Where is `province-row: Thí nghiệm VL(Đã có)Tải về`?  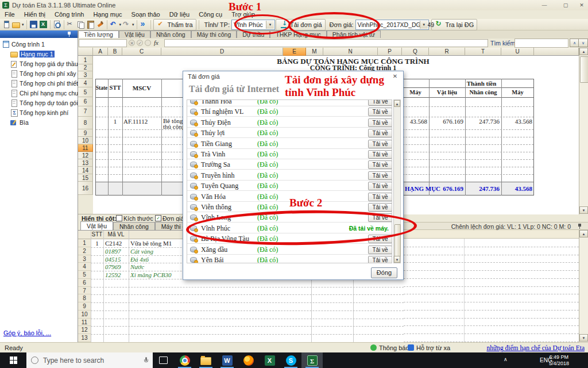
province-row: Thí nghiệm VL(Đã có)Tải về is located at coordinates (289, 112).